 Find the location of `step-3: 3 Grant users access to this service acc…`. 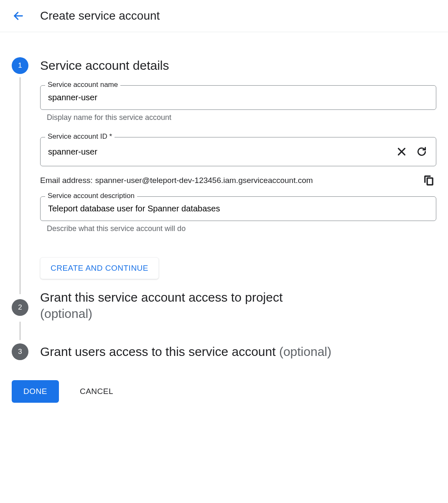

step-3: 3 Grant users access to this service acc… is located at coordinates (224, 352).